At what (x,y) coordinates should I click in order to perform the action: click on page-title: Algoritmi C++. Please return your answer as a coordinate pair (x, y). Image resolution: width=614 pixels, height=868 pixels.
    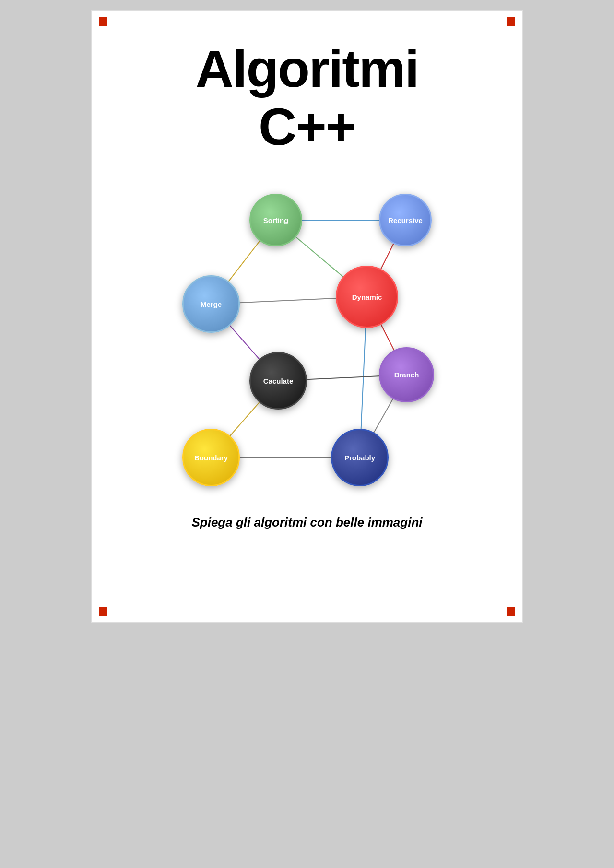
    Looking at the image, I should click on (307, 97).